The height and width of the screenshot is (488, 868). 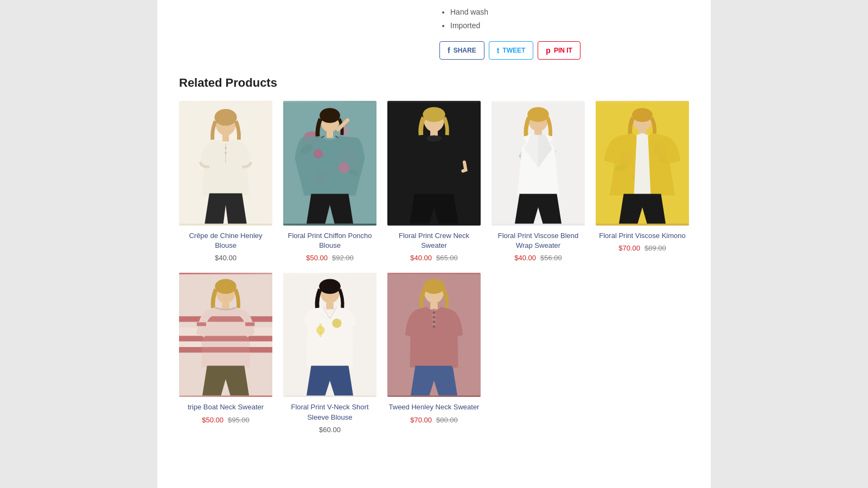 What do you see at coordinates (462, 50) in the screenshot?
I see `facebook-share-button: f SHARE` at bounding box center [462, 50].